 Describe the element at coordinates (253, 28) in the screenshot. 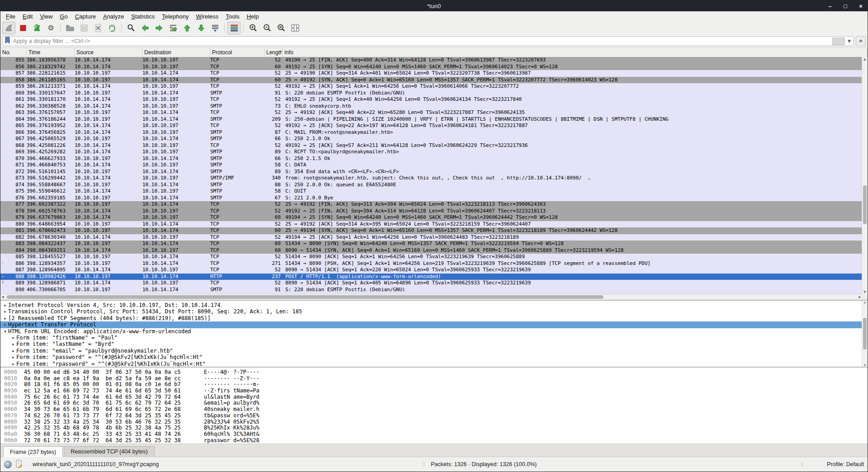

I see `zoom-in-button` at that location.